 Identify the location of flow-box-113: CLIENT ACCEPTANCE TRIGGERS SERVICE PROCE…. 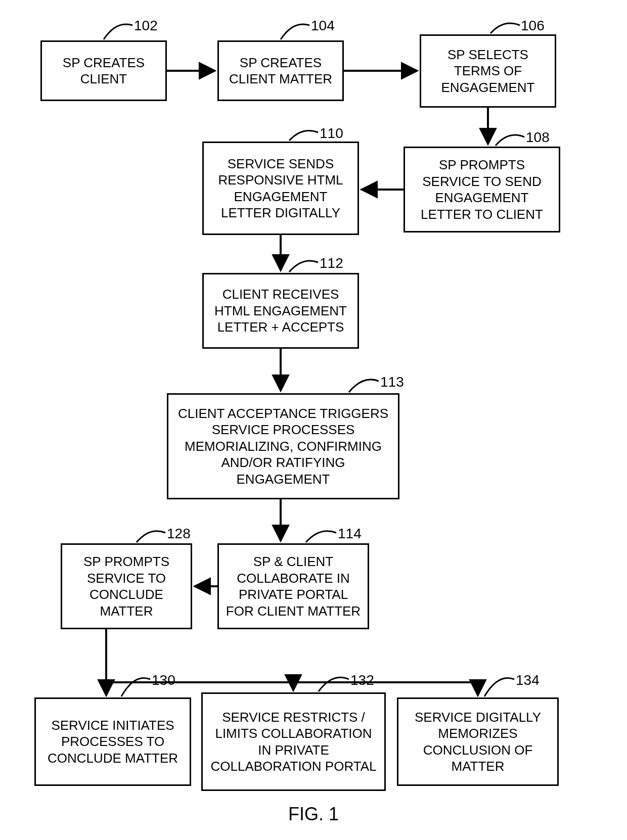
(283, 446).